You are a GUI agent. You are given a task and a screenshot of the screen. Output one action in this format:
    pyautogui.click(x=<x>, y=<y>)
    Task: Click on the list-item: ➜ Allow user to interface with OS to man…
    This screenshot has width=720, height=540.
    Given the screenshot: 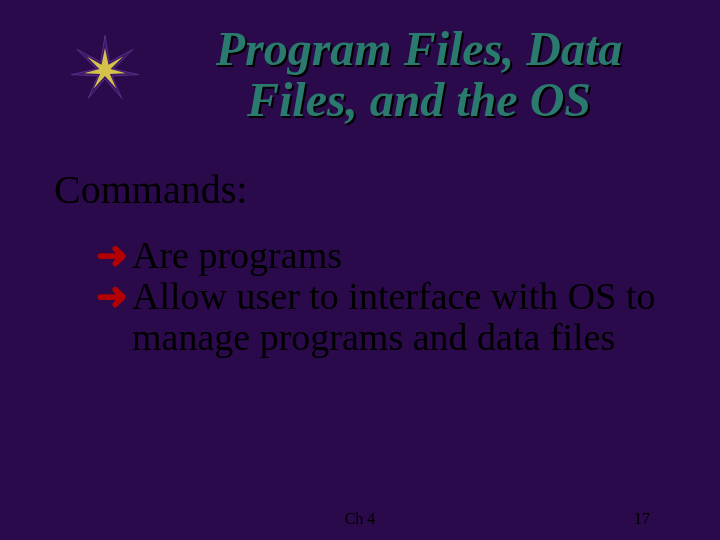 What is the action you would take?
    pyautogui.click(x=378, y=317)
    